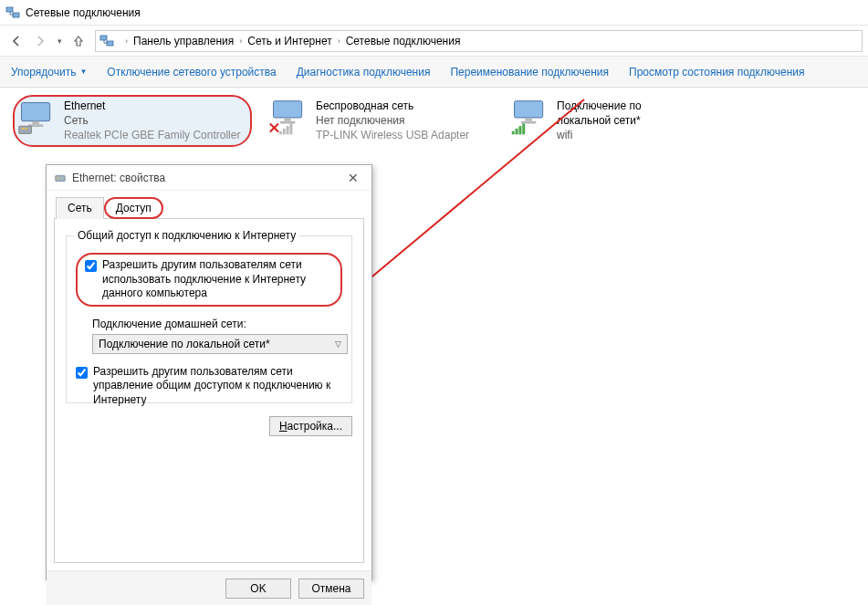 The width and height of the screenshot is (868, 605). I want to click on home-network-combo: Подключение по локальной сети* ▽, so click(220, 344).